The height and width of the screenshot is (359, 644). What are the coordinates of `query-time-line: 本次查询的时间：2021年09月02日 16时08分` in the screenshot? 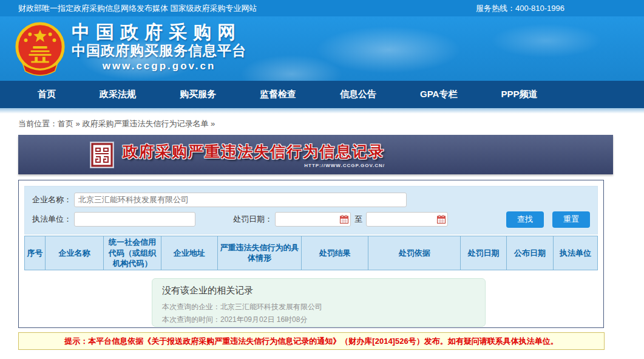 It's located at (319, 320).